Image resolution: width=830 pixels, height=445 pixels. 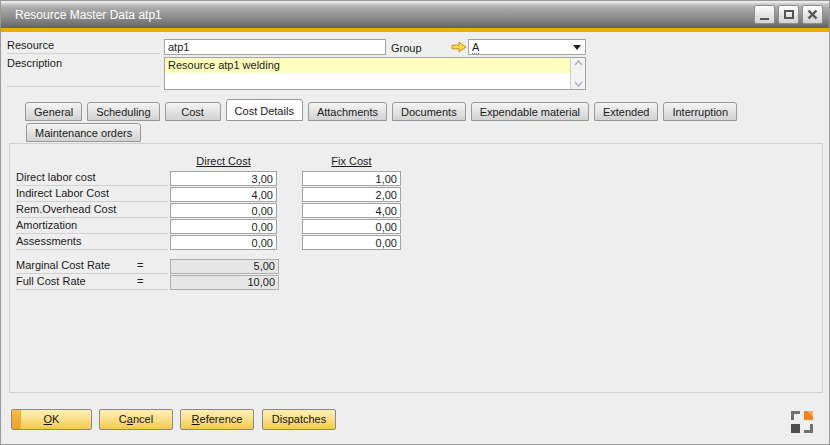 I want to click on cost-row-label-rem-overhead-cost: Rem.Overhead Cost, so click(x=92, y=210).